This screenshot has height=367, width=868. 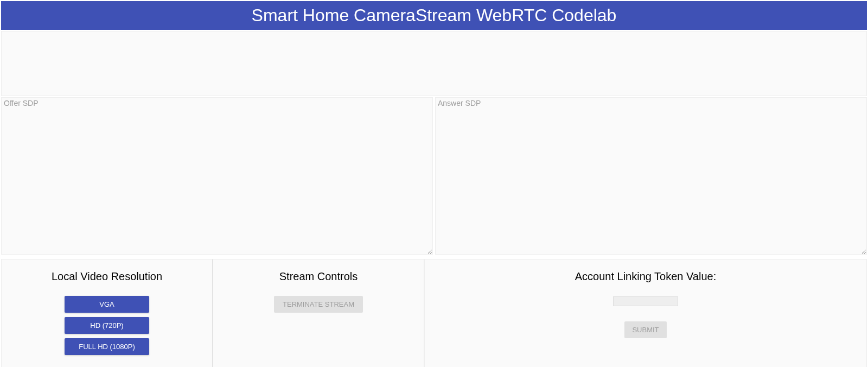 What do you see at coordinates (646, 277) in the screenshot?
I see `token-title: Account Linking Token Value:` at bounding box center [646, 277].